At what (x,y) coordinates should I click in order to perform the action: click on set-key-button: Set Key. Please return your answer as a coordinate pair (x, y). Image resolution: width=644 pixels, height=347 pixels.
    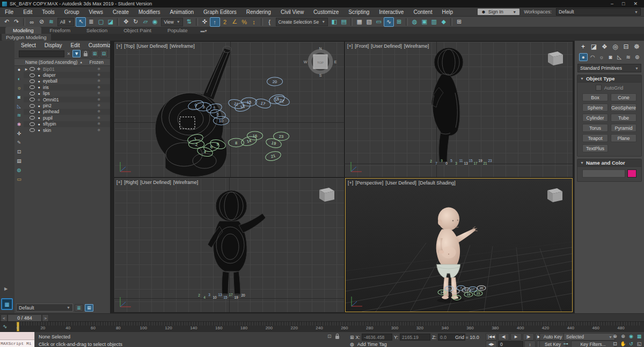
    Looking at the image, I should click on (553, 344).